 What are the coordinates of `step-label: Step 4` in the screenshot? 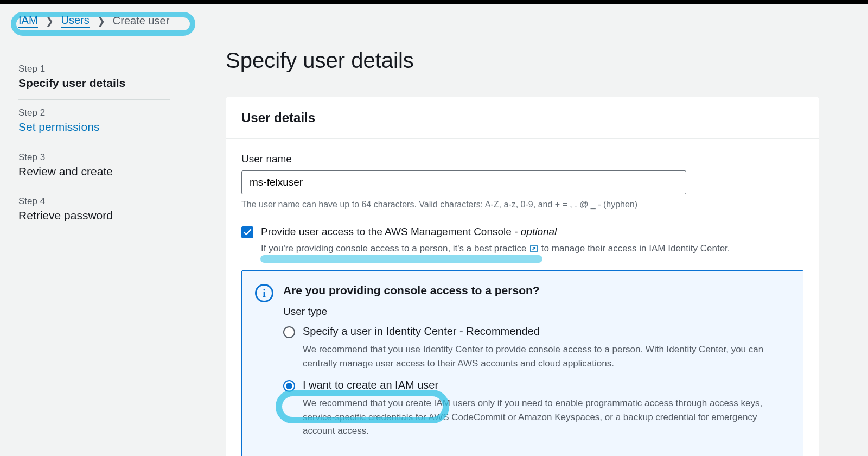 It's located at (94, 201).